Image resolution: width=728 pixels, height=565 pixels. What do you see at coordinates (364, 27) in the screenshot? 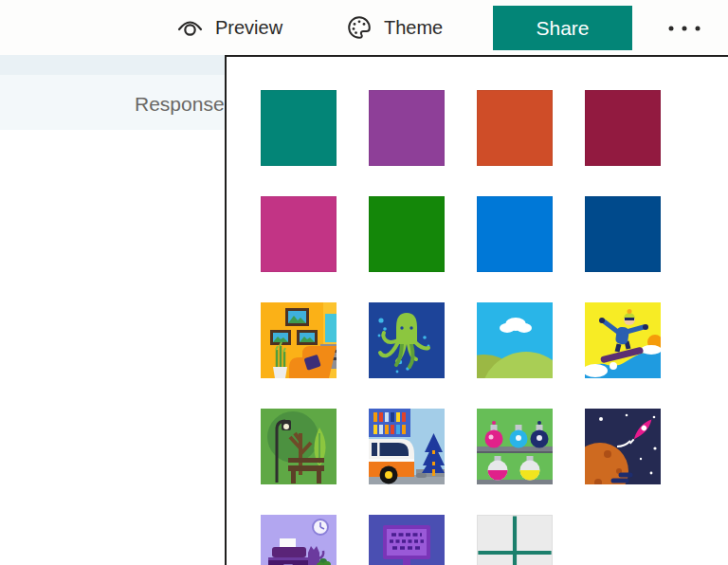
I see `top-toolbar: Preview Theme Share` at bounding box center [364, 27].